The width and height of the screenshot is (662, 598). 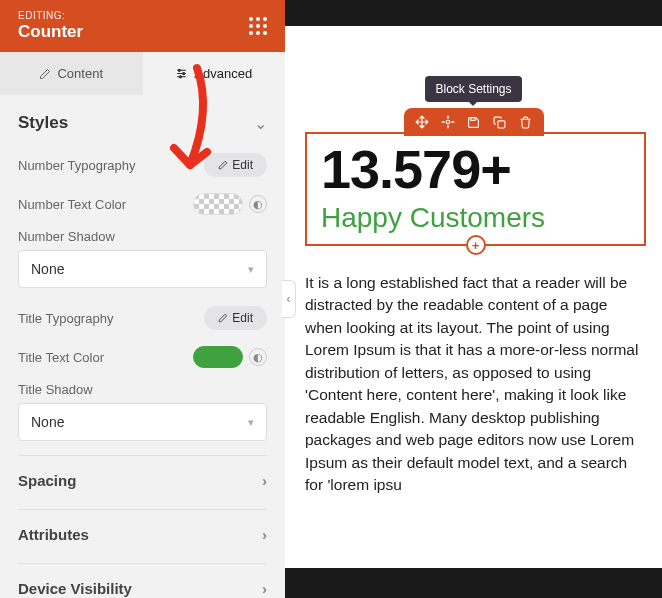 I want to click on styles-title: Styles, so click(x=43, y=123).